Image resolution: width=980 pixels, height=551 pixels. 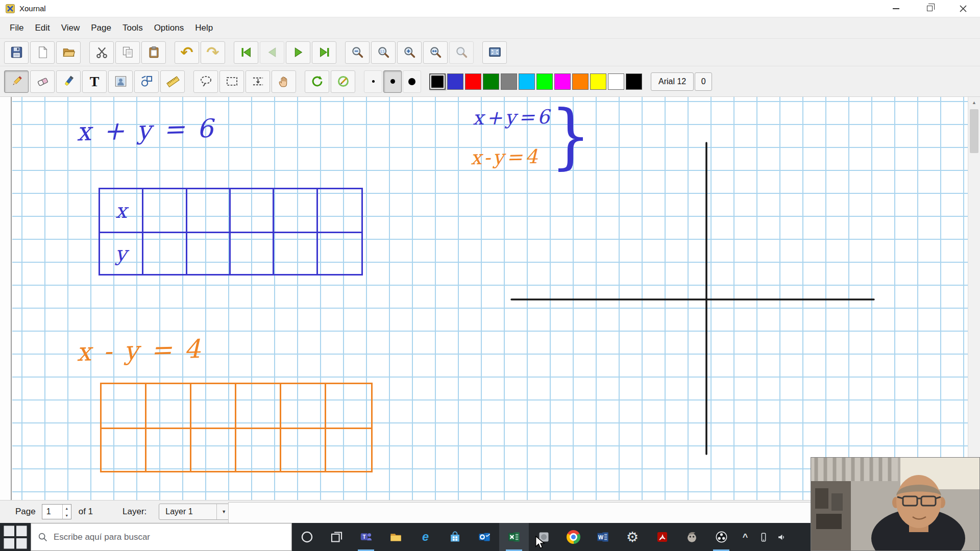 I want to click on open-button, so click(x=68, y=53).